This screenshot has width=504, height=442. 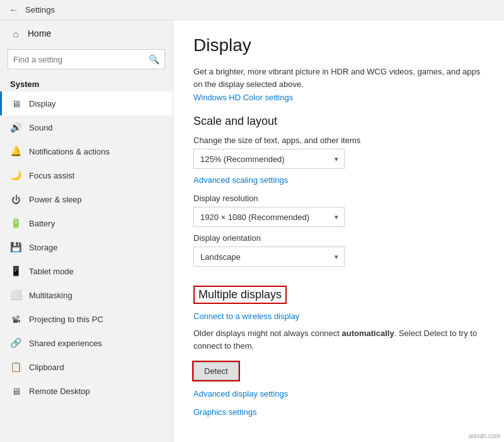 I want to click on scale-dropdown-wrapper: 125% (Recommended) 100% 150% 175% ▾, so click(x=269, y=159).